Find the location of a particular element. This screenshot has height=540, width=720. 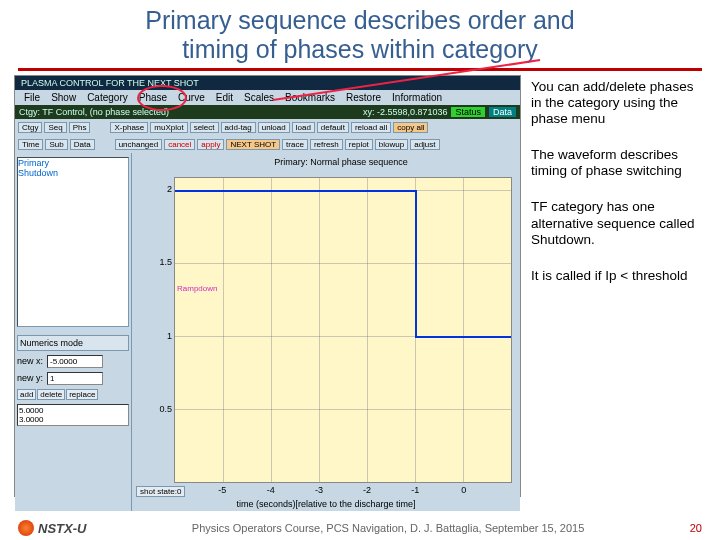

btn-seq: Seq is located at coordinates (55, 128).